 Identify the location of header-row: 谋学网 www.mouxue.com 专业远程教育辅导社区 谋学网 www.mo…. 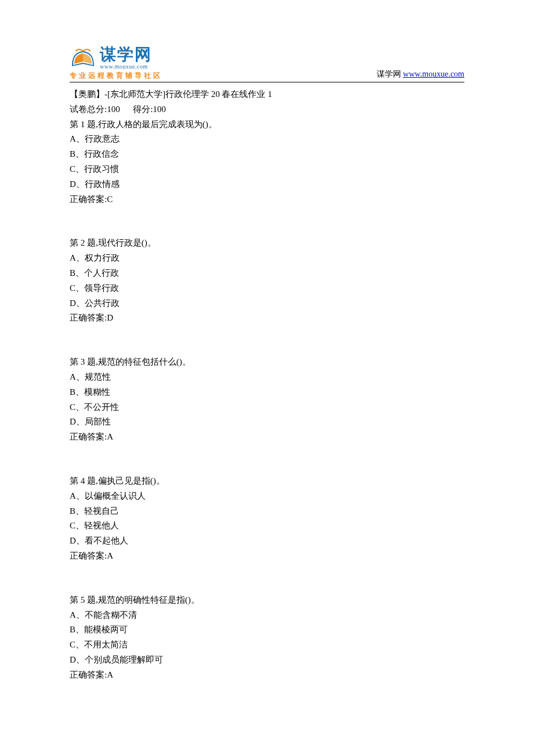
(267, 64).